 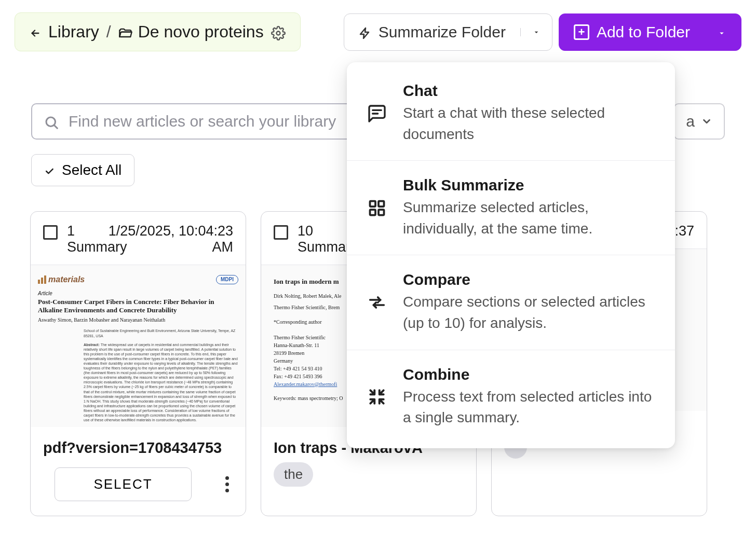 What do you see at coordinates (51, 121) in the screenshot?
I see `search-icon` at bounding box center [51, 121].